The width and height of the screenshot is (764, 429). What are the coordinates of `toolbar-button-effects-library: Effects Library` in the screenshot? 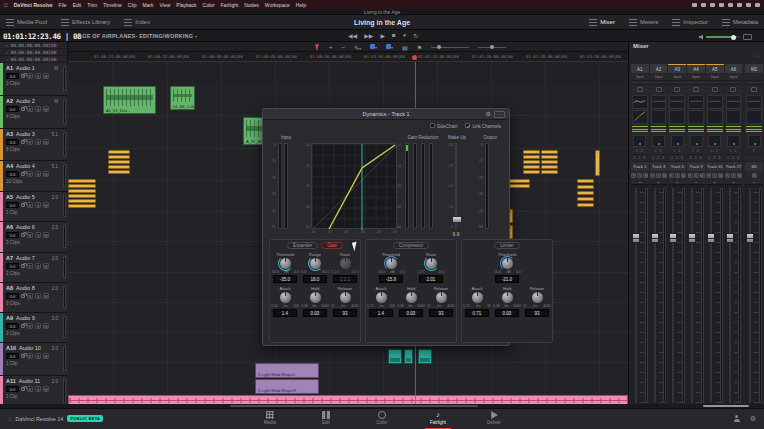 It's located at (86, 22).